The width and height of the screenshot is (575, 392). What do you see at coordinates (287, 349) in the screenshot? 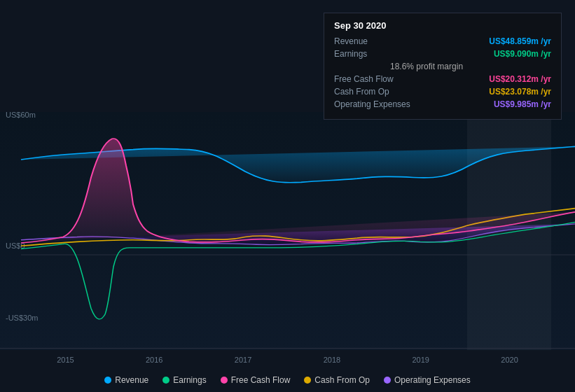
I see `x-axis-line` at bounding box center [287, 349].